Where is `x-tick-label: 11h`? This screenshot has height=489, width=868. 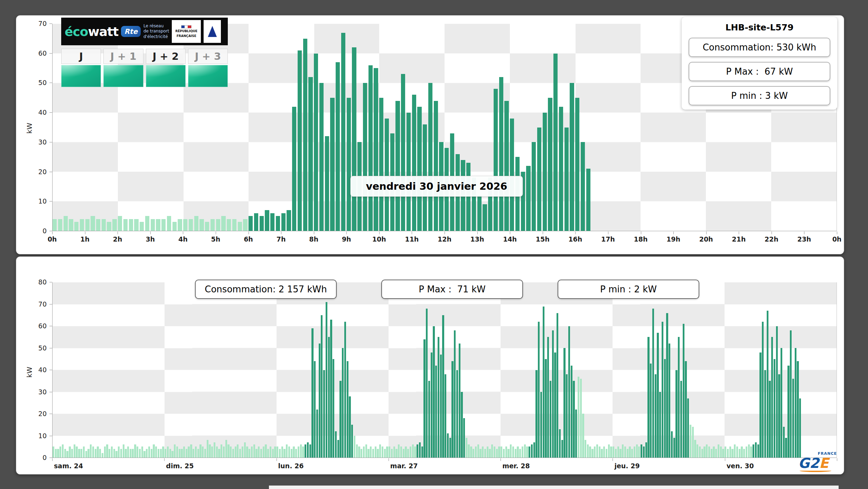 x-tick-label: 11h is located at coordinates (412, 239).